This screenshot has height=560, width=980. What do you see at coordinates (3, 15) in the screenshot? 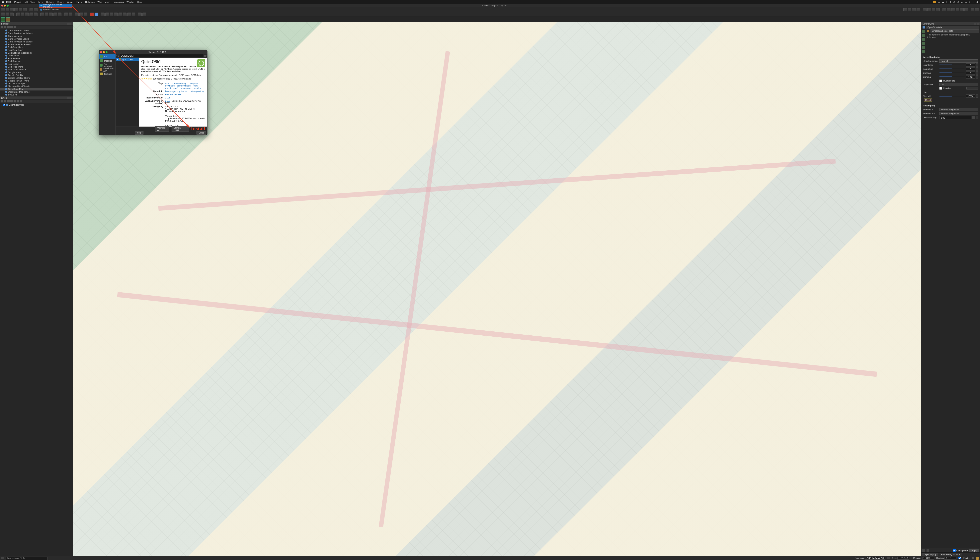
I see `add-vector-layer-button` at bounding box center [3, 15].